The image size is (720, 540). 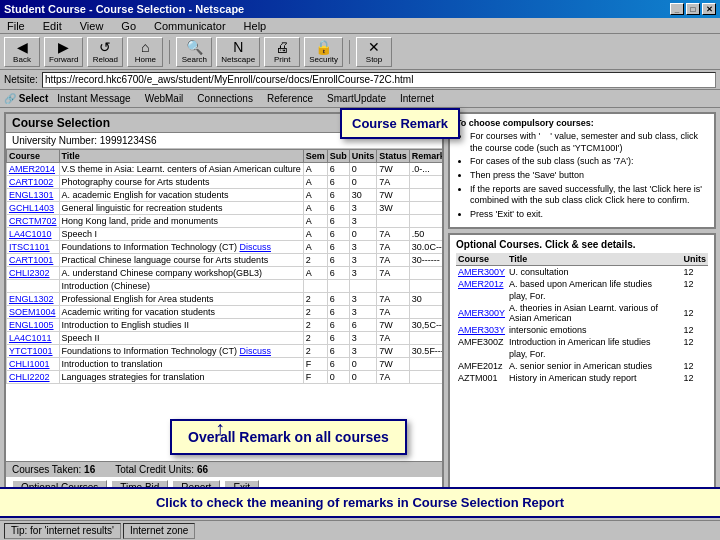 I want to click on menu-communicator: Communicator, so click(x=190, y=26).